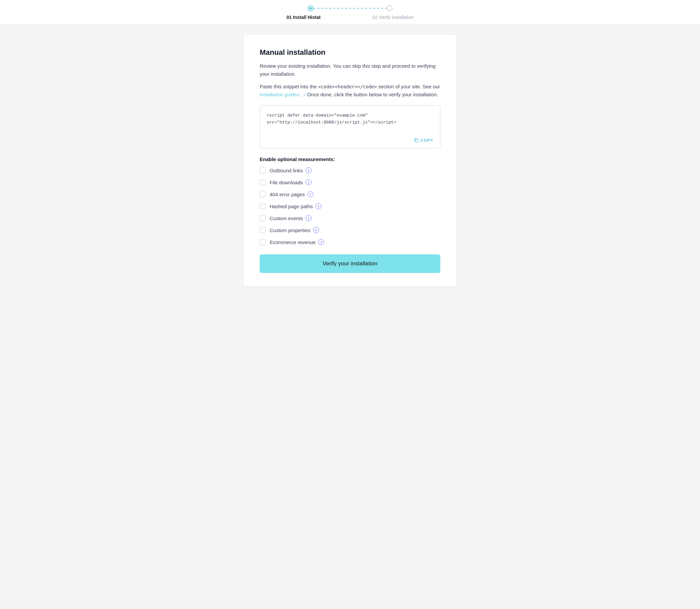 This screenshot has height=609, width=700. What do you see at coordinates (304, 95) in the screenshot?
I see `external-link-icon: ↗` at bounding box center [304, 95].